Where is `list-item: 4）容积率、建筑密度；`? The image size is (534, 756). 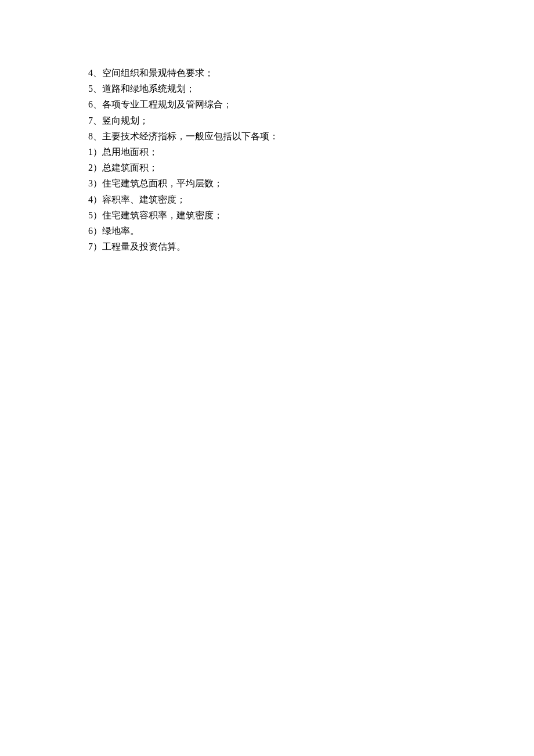 list-item: 4）容积率、建筑密度； is located at coordinates (311, 200).